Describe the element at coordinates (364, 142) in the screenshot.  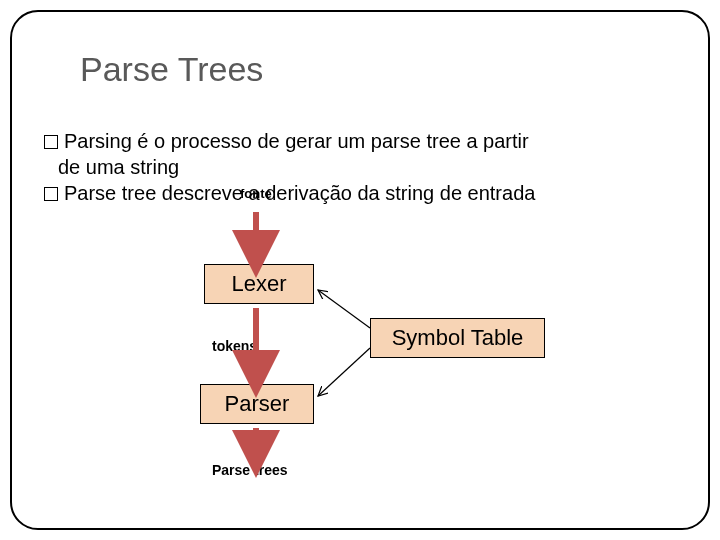
I see `bullet-1: Parsing é o processo de gerar um parse t…` at that location.